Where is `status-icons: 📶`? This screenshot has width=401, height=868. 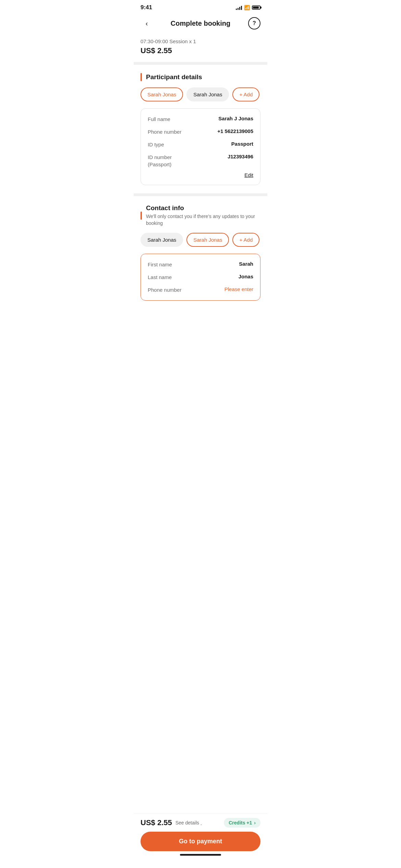 status-icons: 📶 is located at coordinates (248, 8).